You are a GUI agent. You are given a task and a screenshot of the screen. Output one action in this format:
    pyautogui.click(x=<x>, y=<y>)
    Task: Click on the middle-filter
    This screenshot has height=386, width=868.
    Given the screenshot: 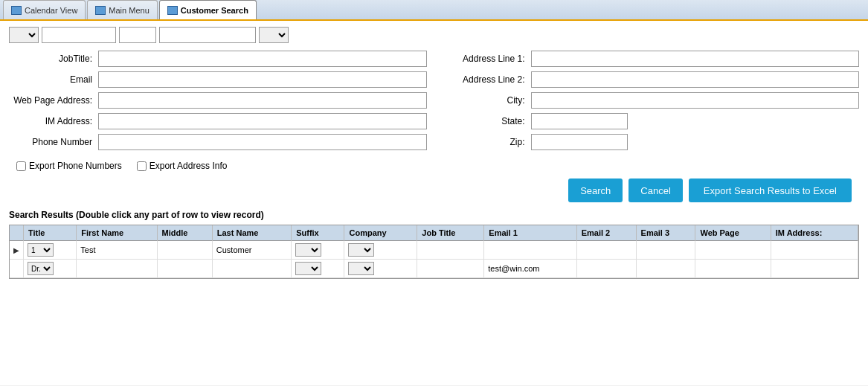 What is the action you would take?
    pyautogui.click(x=138, y=35)
    